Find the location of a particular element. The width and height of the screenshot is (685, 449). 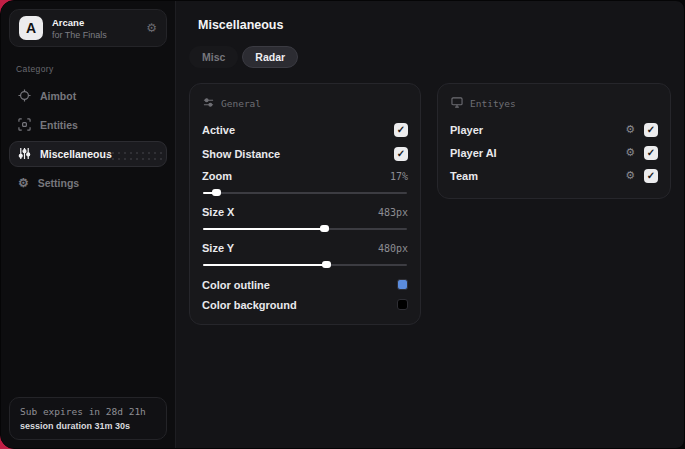

brand-name: Arcane is located at coordinates (80, 22).